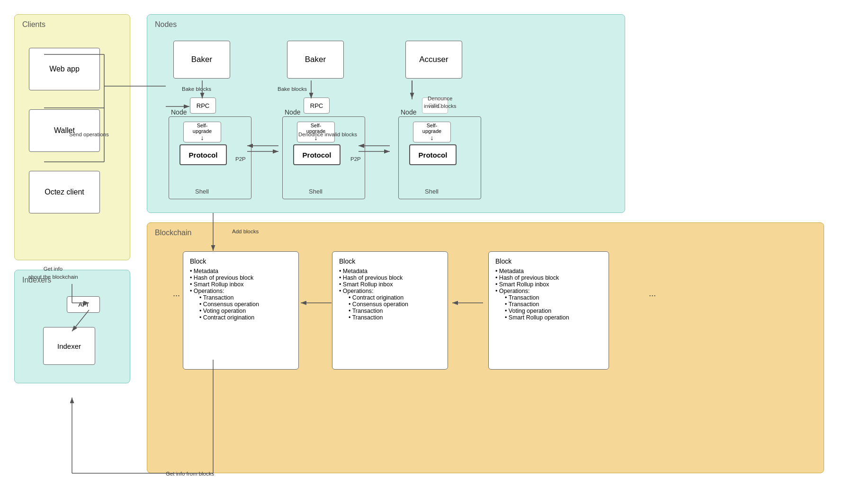 This screenshot has width=843, height=504. I want to click on protocol2-box: Protocol, so click(317, 155).